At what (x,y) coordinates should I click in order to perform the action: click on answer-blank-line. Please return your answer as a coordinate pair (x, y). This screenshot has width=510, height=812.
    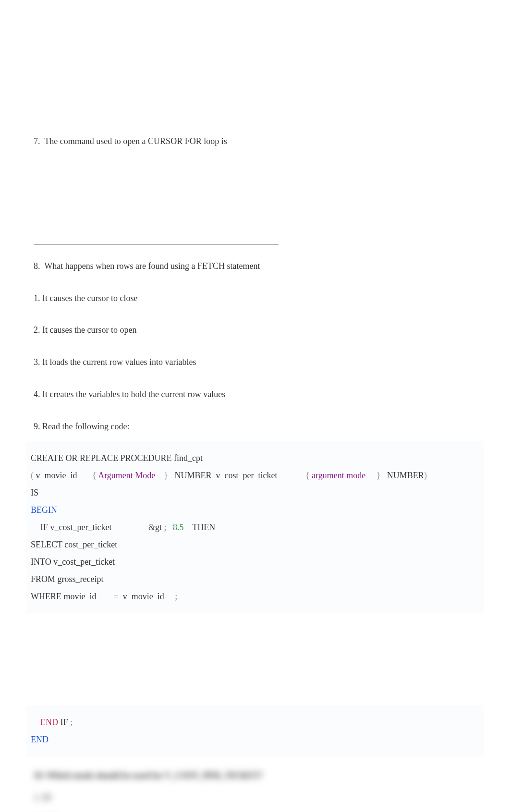
    Looking at the image, I should click on (156, 245).